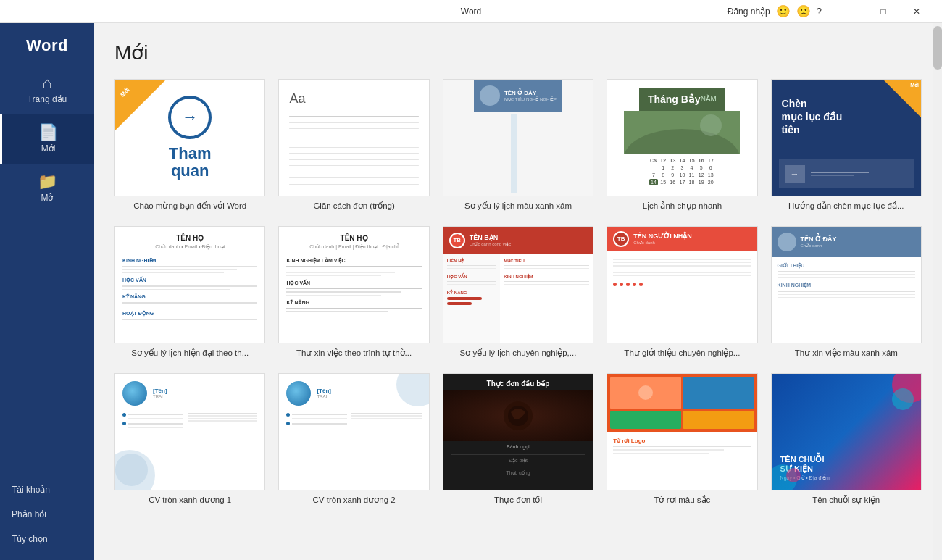  I want to click on template-label-8: Sơ yếu lý lịch chuyên nghiệp,..., so click(518, 354).